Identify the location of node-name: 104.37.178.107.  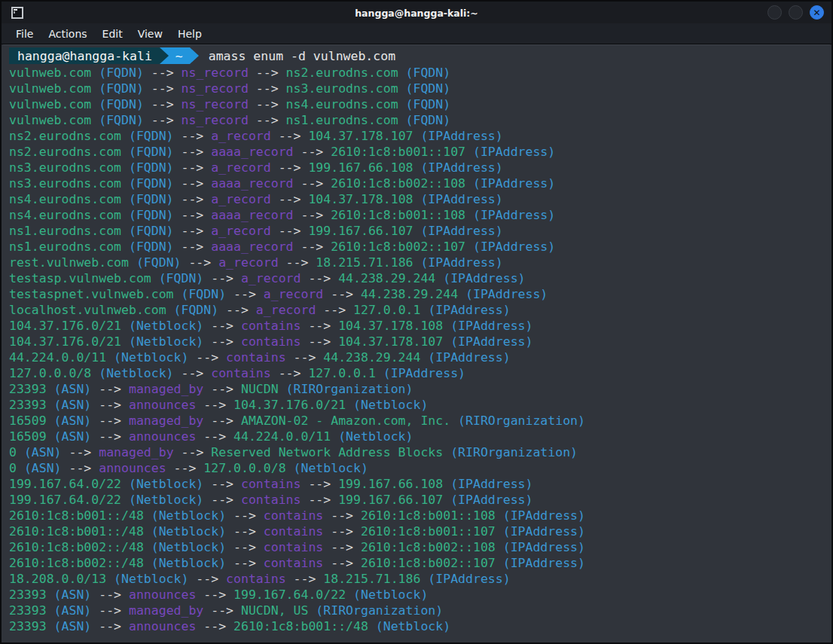
(360, 136).